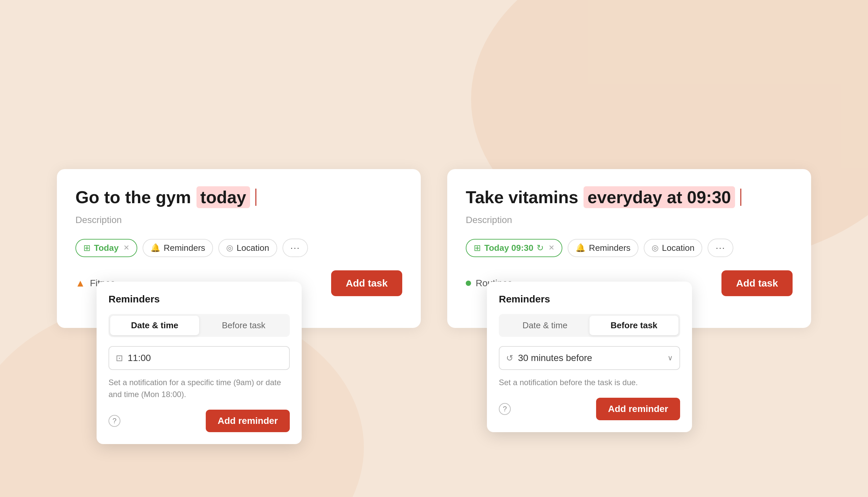 This screenshot has width=868, height=497. I want to click on tab-before-task-vitamins: Before task, so click(634, 326).